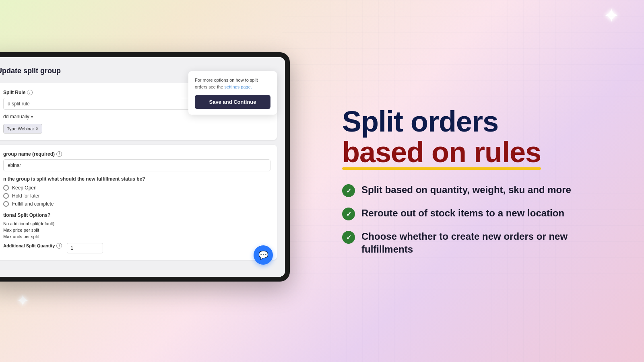 The image size is (644, 362). I want to click on fulfillment-option-fulfill: Fulfill and complete, so click(137, 204).